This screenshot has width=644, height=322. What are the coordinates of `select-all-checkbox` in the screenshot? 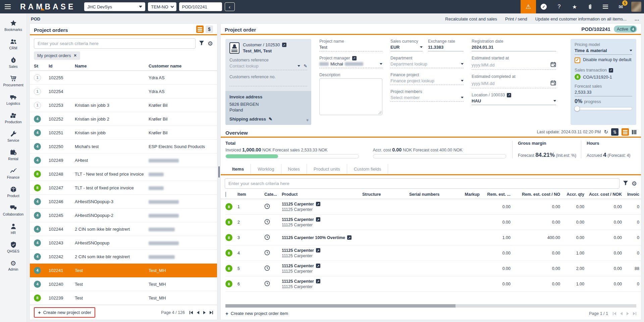 It's located at (226, 194).